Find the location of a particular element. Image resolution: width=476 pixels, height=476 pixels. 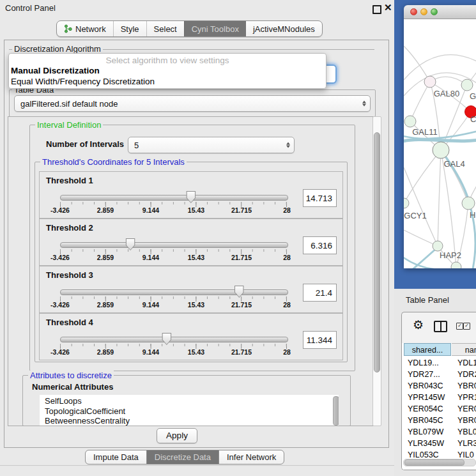

node-label: GA is located at coordinates (473, 96).